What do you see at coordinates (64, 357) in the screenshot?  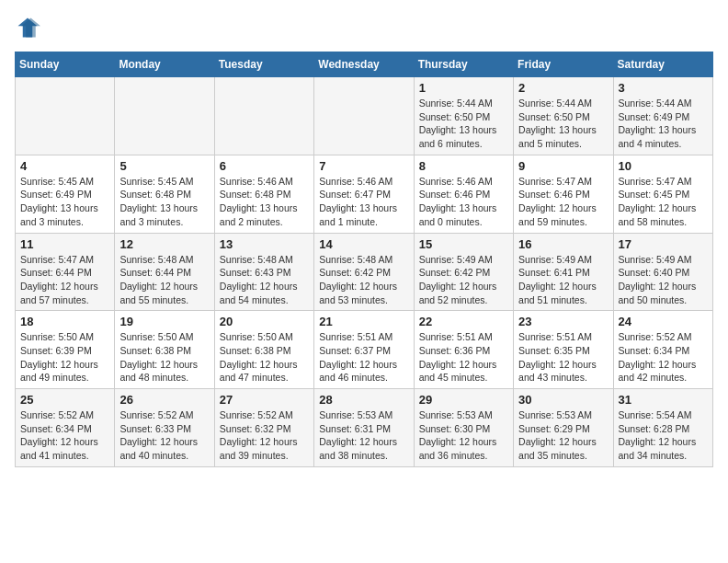 I see `day-info: Sunrise: 5:50 AM Sunset: 6:39 PM Dayligh…` at bounding box center [64, 357].